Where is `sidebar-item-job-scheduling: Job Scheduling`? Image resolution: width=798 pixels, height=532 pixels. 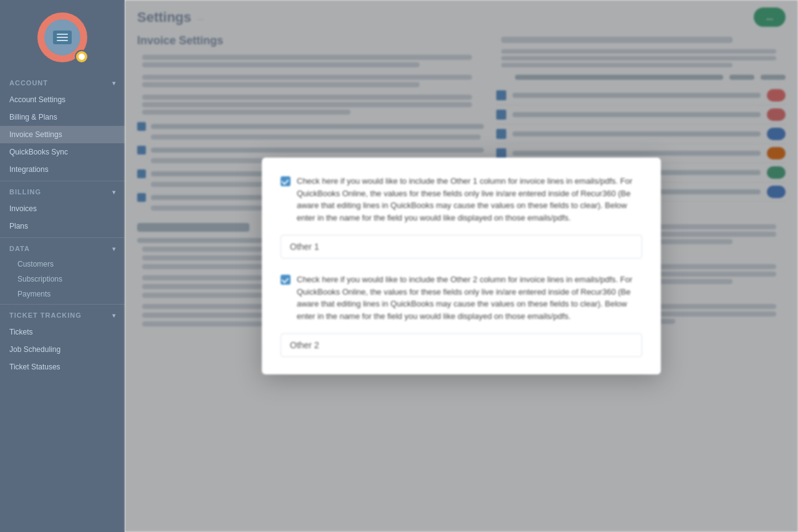 sidebar-item-job-scheduling: Job Scheduling is located at coordinates (62, 349).